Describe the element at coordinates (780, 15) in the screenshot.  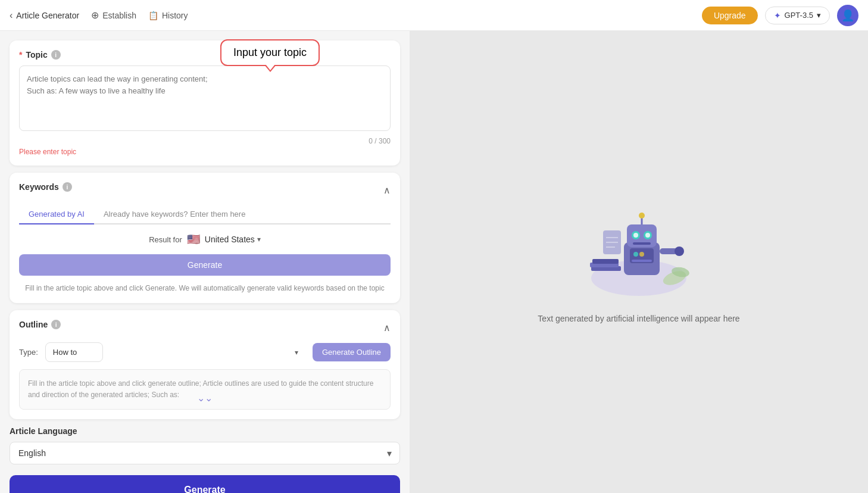
I see `nav-right: Upgrade ✦ GPT-3.5 ▾ 👤` at that location.